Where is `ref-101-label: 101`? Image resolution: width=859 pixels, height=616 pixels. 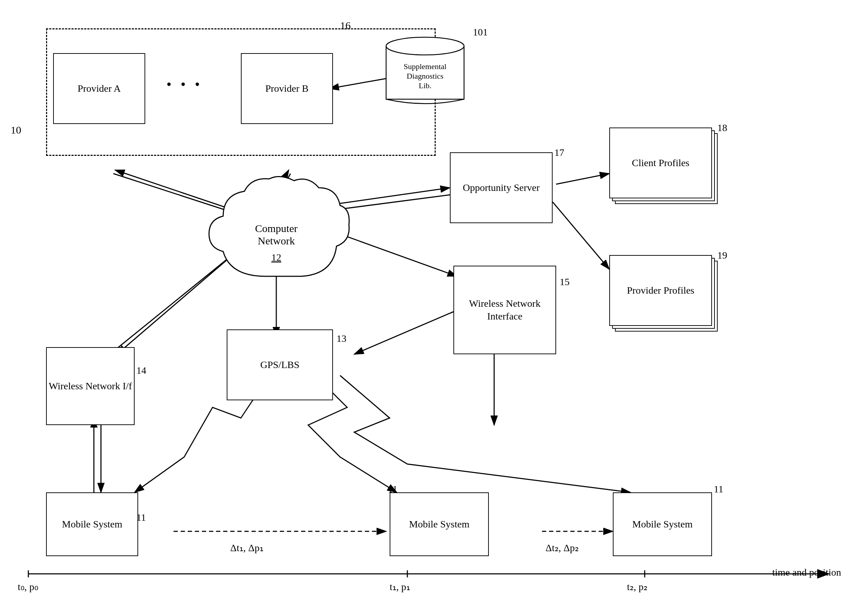
ref-101-label: 101 is located at coordinates (480, 32).